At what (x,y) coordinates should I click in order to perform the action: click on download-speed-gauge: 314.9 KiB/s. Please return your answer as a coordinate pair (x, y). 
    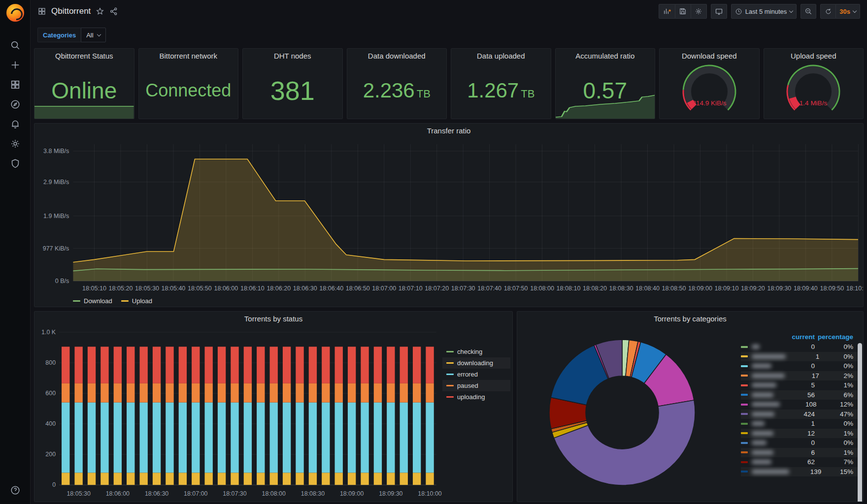
    Looking at the image, I should click on (709, 91).